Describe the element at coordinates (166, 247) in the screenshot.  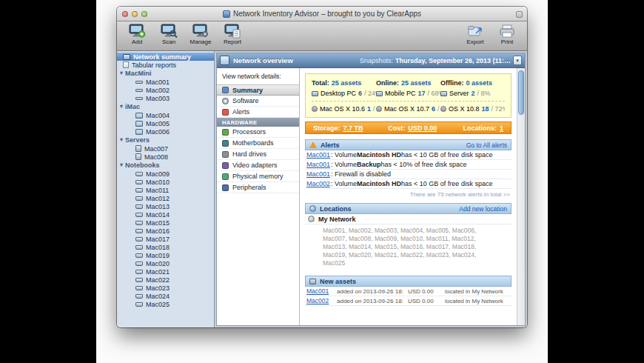
I see `sidebar-item-mac018: Mac018` at that location.